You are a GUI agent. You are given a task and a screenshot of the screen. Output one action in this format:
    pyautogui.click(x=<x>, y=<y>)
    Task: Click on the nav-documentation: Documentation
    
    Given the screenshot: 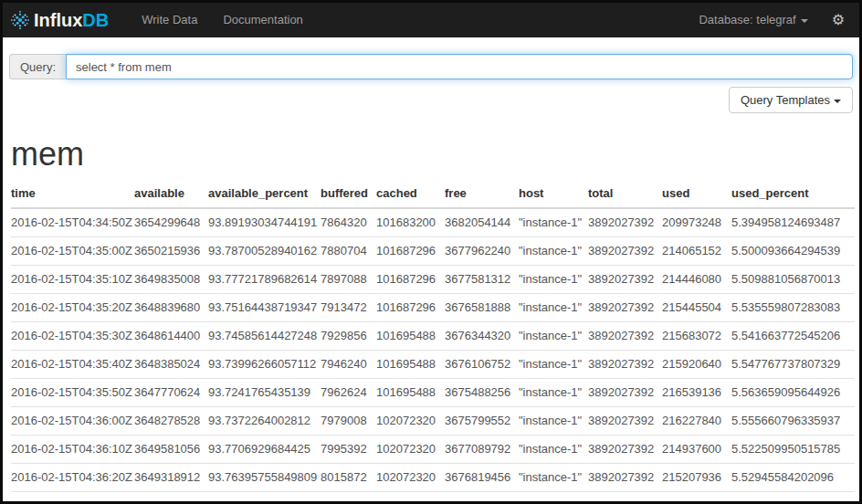 What is the action you would take?
    pyautogui.click(x=263, y=20)
    